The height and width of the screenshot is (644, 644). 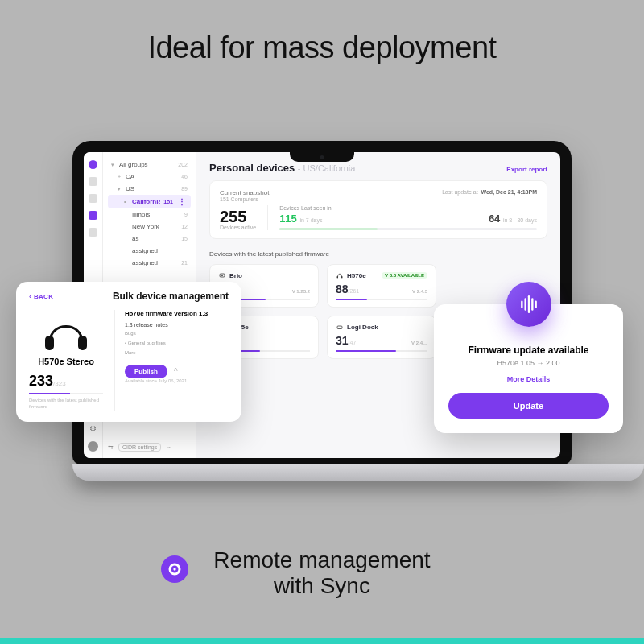 What do you see at coordinates (529, 379) in the screenshot?
I see `more-details-link: More Details` at bounding box center [529, 379].